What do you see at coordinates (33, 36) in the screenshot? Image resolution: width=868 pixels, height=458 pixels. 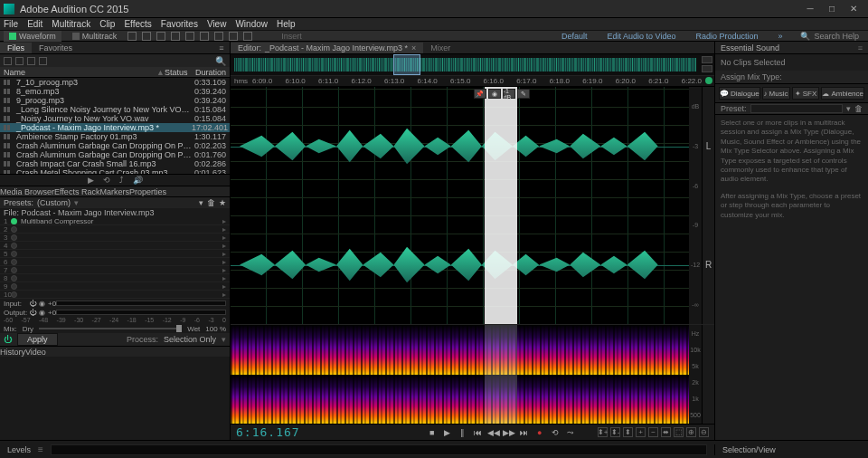 I see `view-waveform-button: Waveform` at bounding box center [33, 36].